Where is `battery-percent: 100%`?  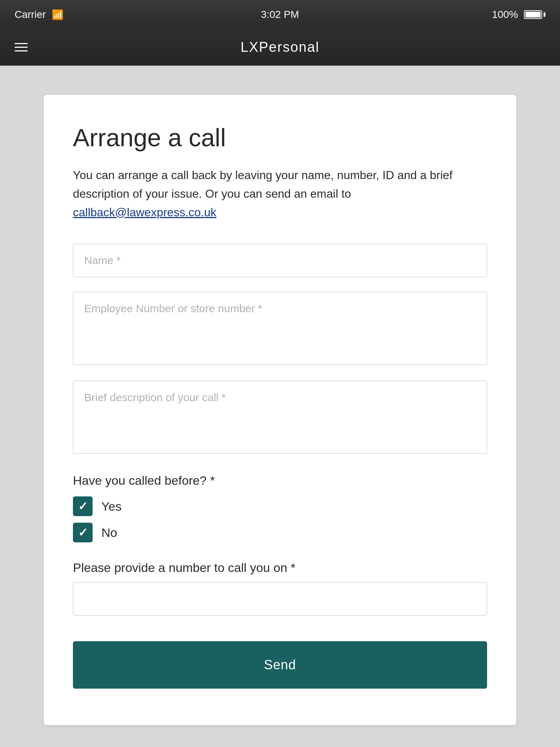
battery-percent: 100% is located at coordinates (505, 15).